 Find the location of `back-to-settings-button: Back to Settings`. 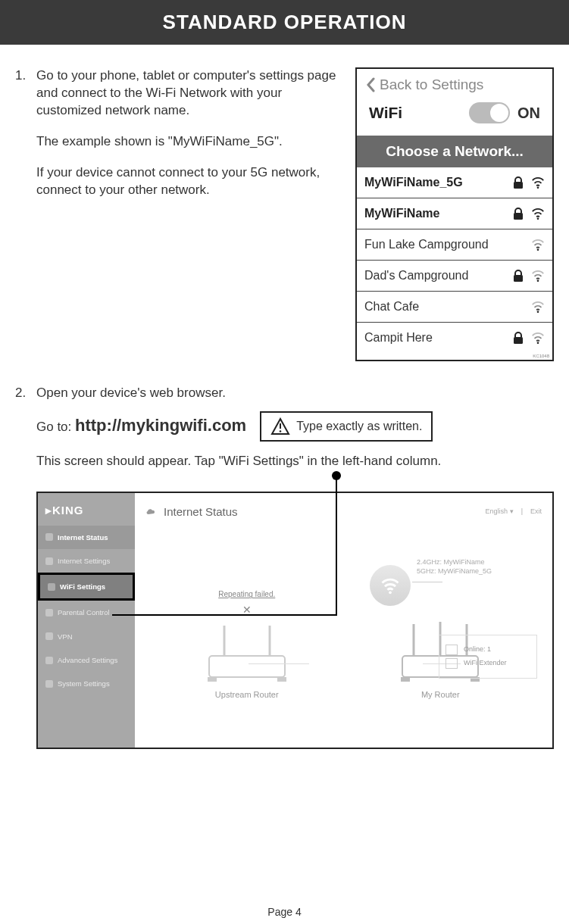

back-to-settings-button: Back to Settings is located at coordinates (455, 85).